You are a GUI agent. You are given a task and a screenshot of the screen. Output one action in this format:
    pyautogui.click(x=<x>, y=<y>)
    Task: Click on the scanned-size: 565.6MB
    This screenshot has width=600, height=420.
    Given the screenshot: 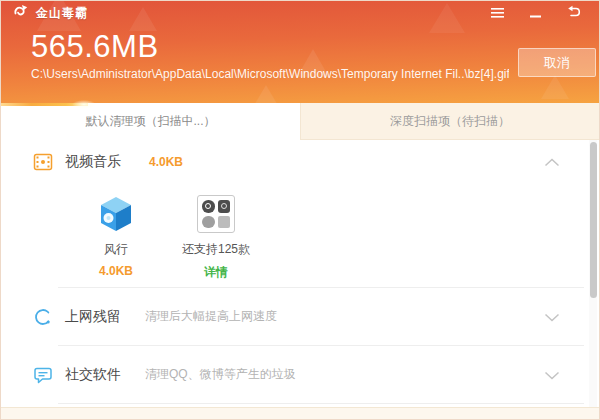 What is the action you would take?
    pyautogui.click(x=95, y=47)
    